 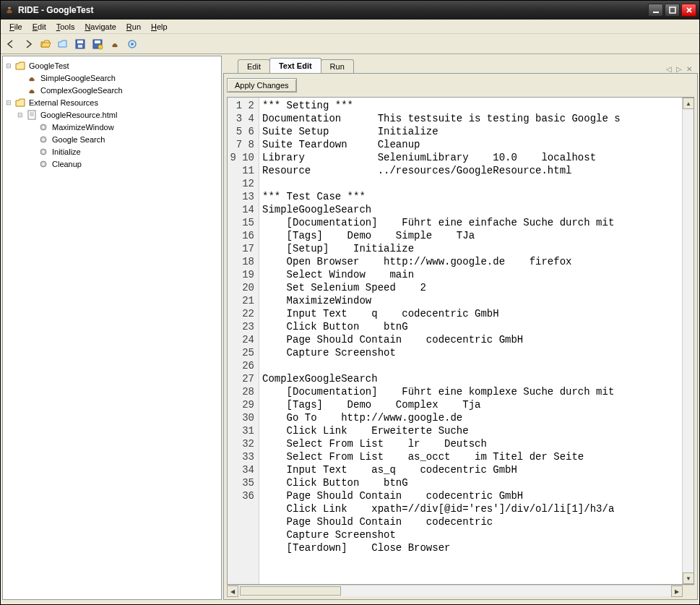 What do you see at coordinates (262, 85) in the screenshot?
I see `apply-changes-button: Apply Changes` at bounding box center [262, 85].